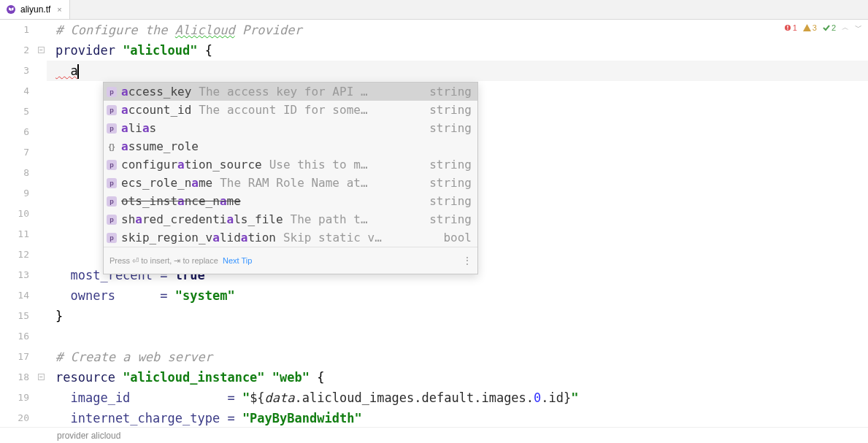 The width and height of the screenshot is (868, 443). I want to click on completion-name: ots_instance_name, so click(181, 201).